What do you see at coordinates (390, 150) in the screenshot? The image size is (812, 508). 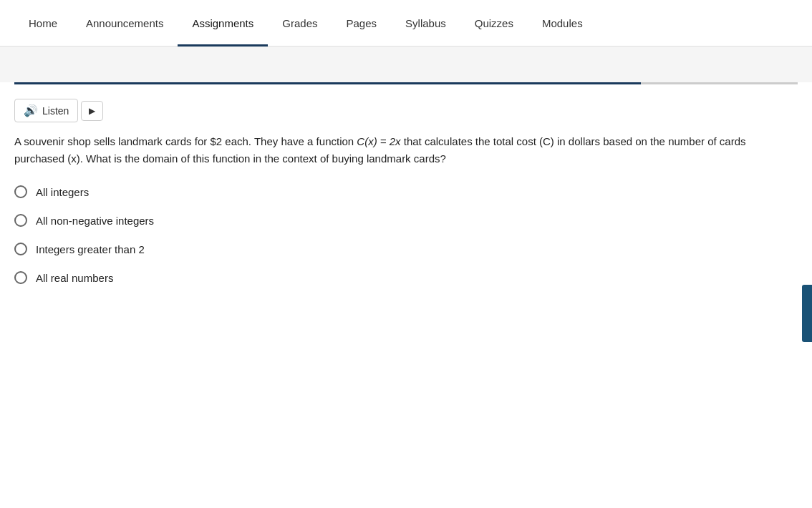 I see `question-text: A souvenir shop sells landmark cards for…` at bounding box center [390, 150].